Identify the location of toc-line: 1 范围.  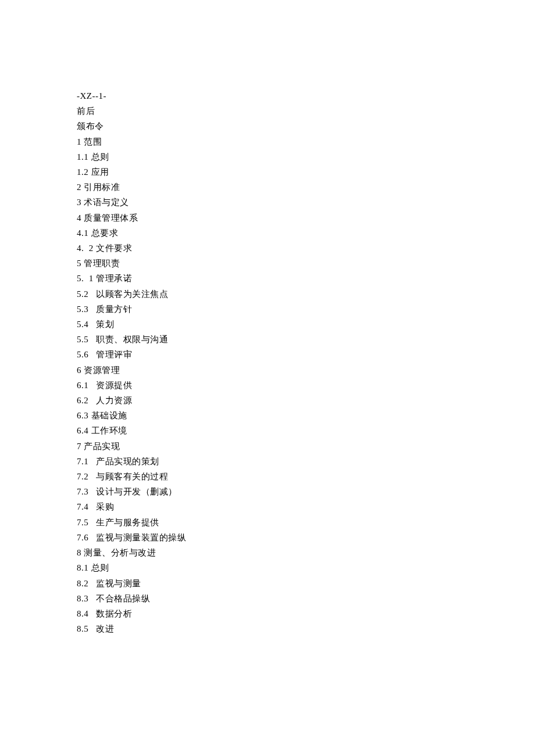
(266, 142).